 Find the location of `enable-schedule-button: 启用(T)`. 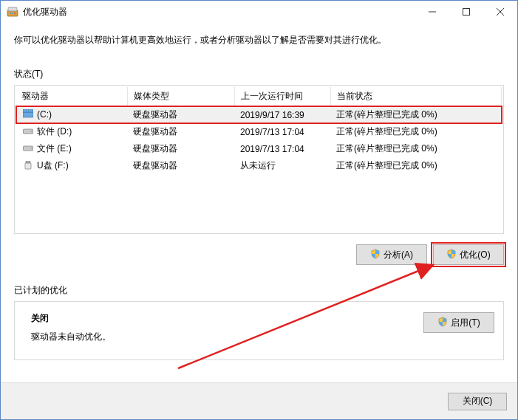

enable-schedule-button: 启用(T) is located at coordinates (459, 323).